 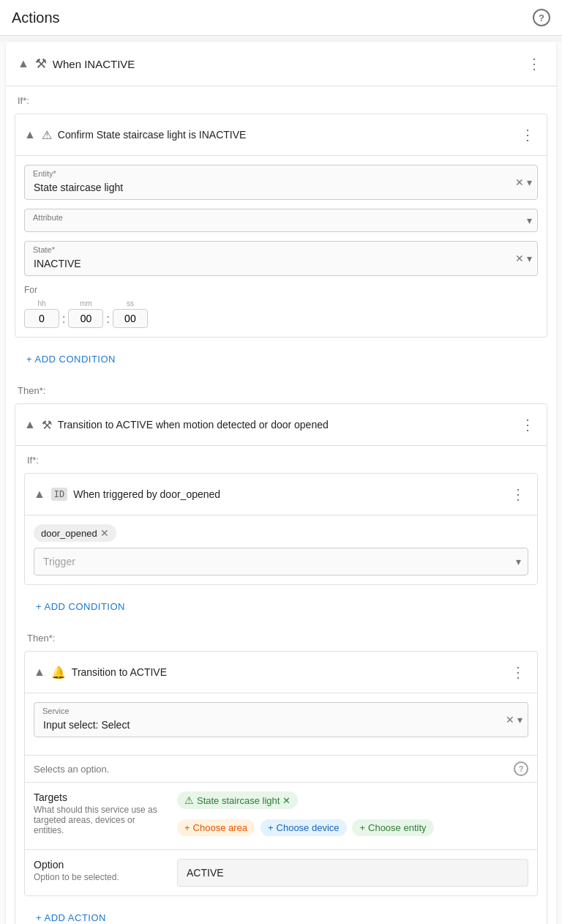 What do you see at coordinates (41, 64) in the screenshot?
I see `wrench-icon: ⚒` at bounding box center [41, 64].